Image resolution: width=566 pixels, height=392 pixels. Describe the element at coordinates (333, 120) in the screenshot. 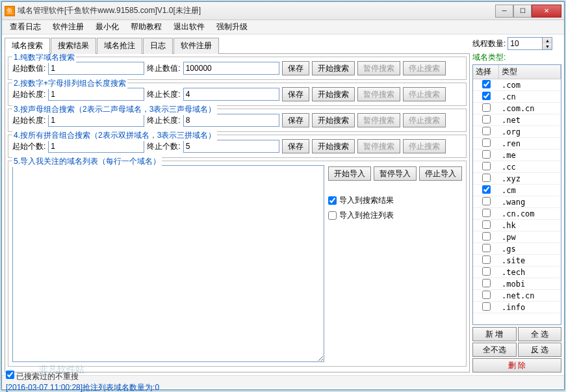

I see `s3-start-button: 开始搜索` at that location.